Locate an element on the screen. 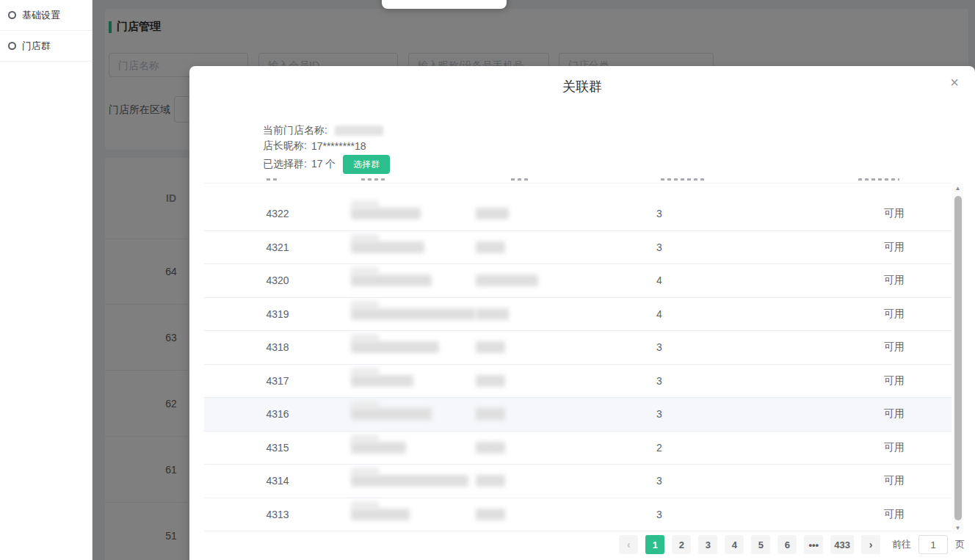 The image size is (975, 560). page-suffix-label: 页 is located at coordinates (960, 545).